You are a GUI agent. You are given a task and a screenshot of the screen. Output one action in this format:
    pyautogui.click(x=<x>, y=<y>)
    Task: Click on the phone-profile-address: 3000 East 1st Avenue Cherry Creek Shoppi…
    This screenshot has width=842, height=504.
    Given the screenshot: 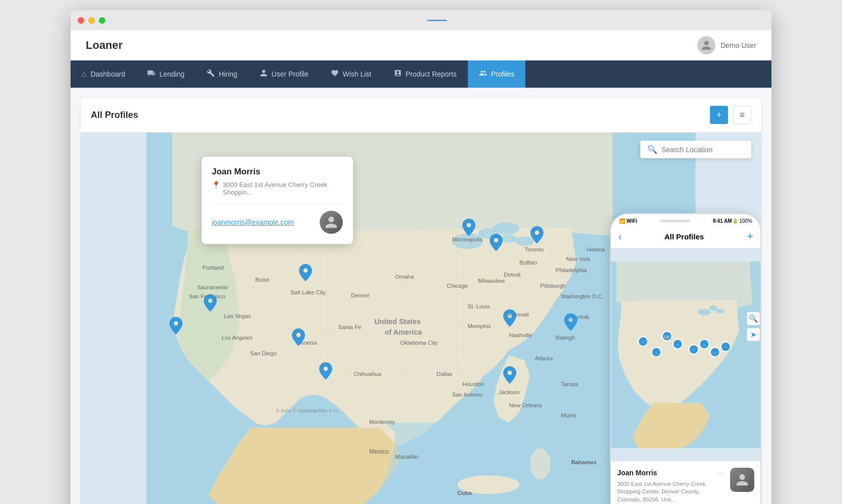 What is the action you would take?
    pyautogui.click(x=671, y=492)
    